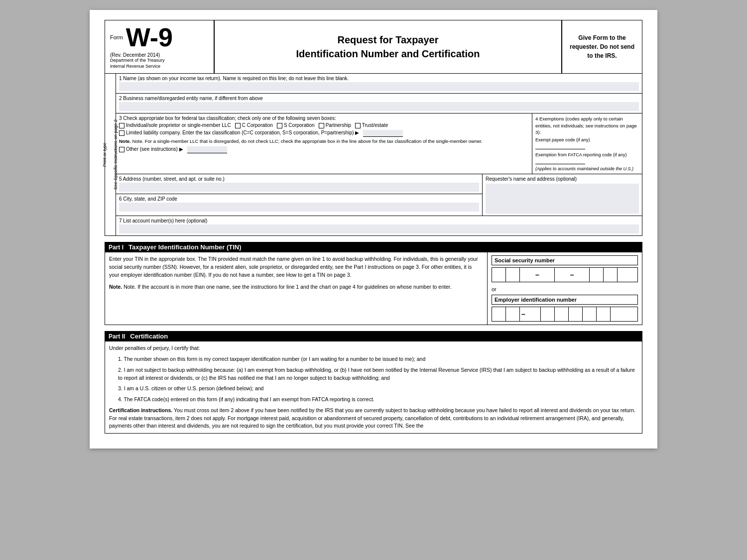 Image resolution: width=747 pixels, height=560 pixels. What do you see at coordinates (339, 125) in the screenshot?
I see `cb-partnership-label: Partnership` at bounding box center [339, 125].